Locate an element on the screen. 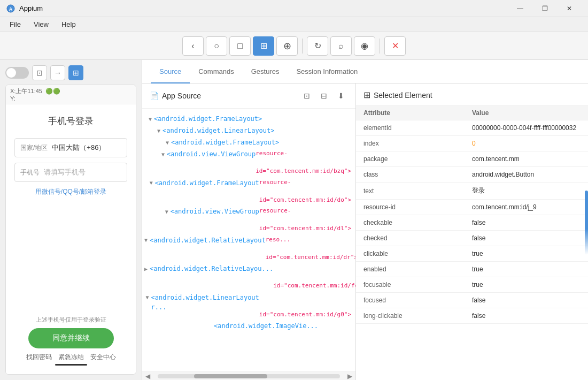  refresh-button: ↻ is located at coordinates (318, 46).